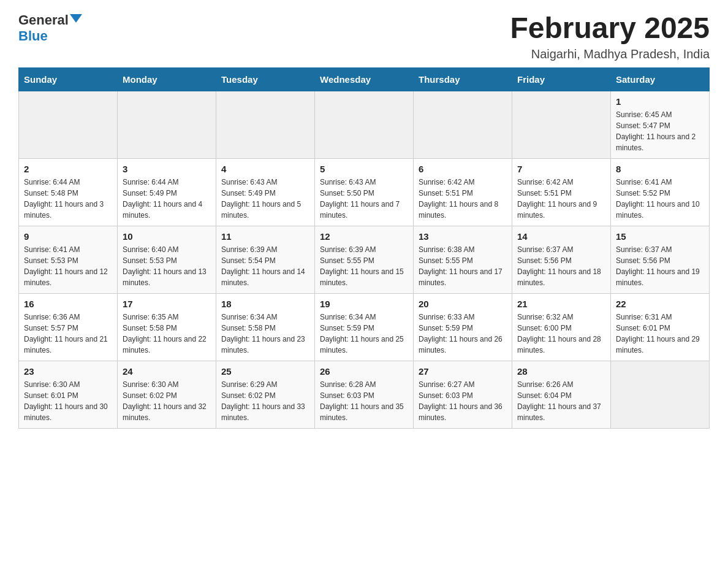 Image resolution: width=728 pixels, height=563 pixels. What do you see at coordinates (610, 37) in the screenshot?
I see `calendar-title-block: February 2025 Naigarhi, Madhya Pradesh, …` at bounding box center [610, 37].